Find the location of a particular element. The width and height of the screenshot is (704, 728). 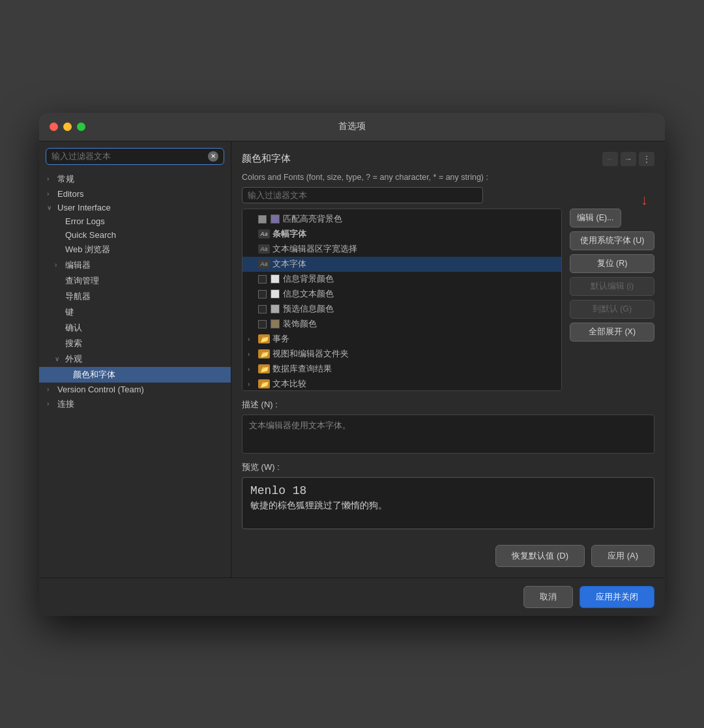

restore-defaults-button: 恢复默认值 (D) is located at coordinates (540, 556).